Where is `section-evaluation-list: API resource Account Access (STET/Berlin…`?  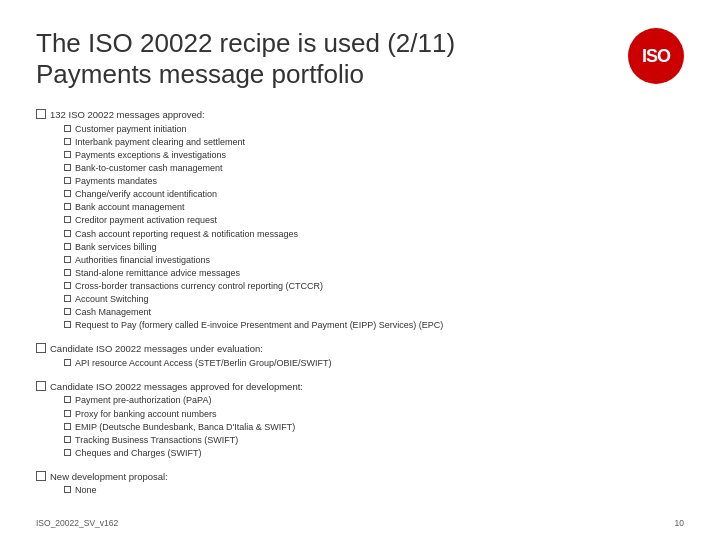 section-evaluation-list: API resource Account Access (STET/Berlin… is located at coordinates (374, 364).